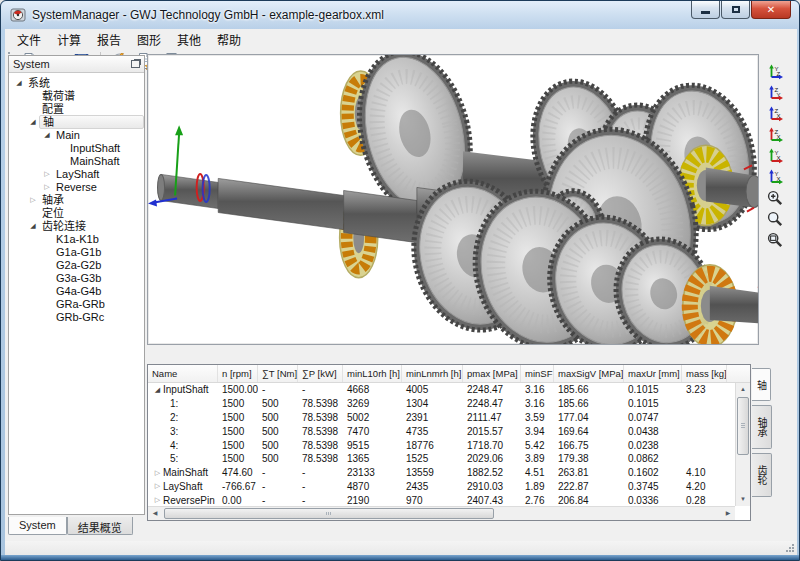 The width and height of the screenshot is (800, 561). What do you see at coordinates (775, 240) in the screenshot?
I see `zoom-fit-icon` at bounding box center [775, 240].